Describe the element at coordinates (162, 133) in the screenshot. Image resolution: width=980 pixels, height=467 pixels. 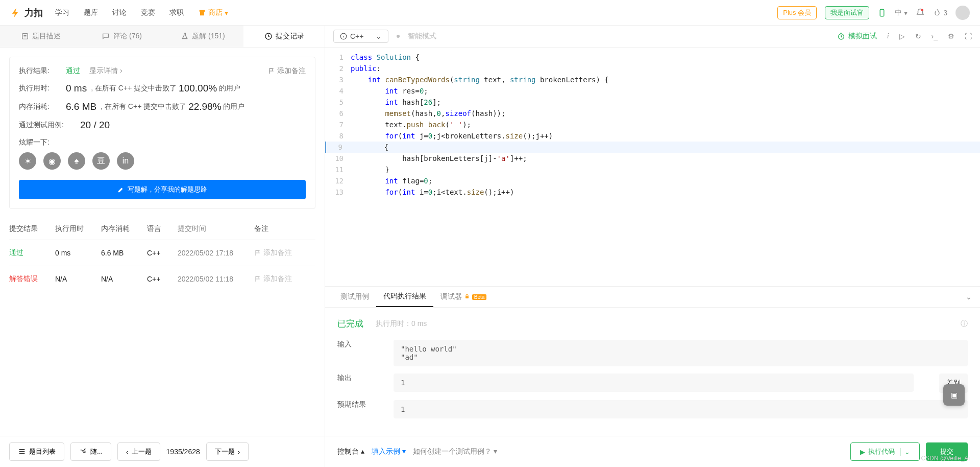
I see `result-card: 执行结果: 通过 显示详情 › 添加备注 执行用时: 0 ms , 在所有 C+…` at that location.